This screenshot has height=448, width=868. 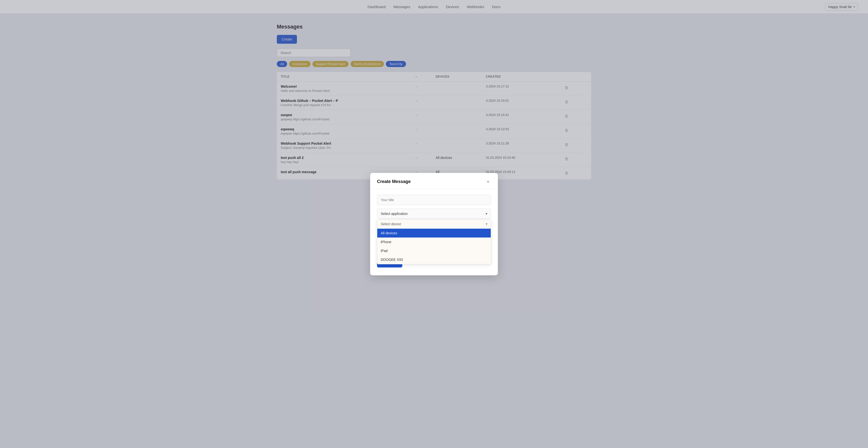 What do you see at coordinates (434, 242) in the screenshot?
I see `device-option-iphone: iPhone` at bounding box center [434, 242].